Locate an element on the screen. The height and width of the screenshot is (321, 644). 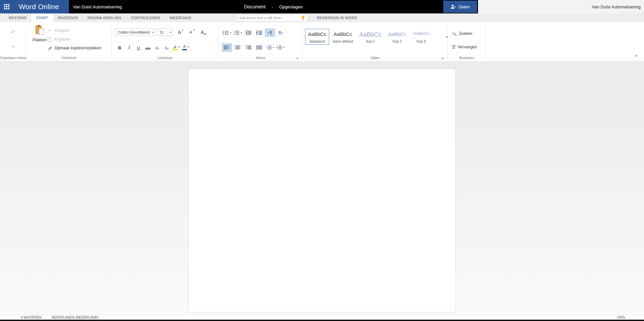
tab-start: START is located at coordinates (42, 18).